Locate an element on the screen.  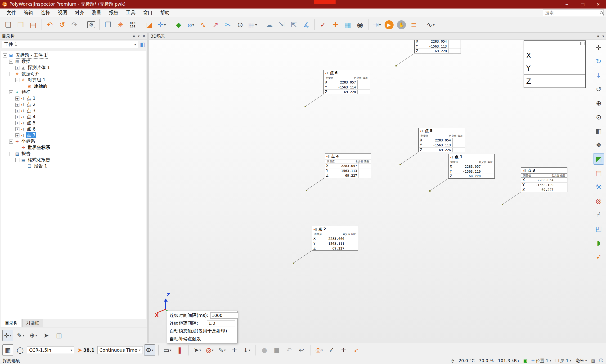
surface-button: ◗ is located at coordinates (599, 243).